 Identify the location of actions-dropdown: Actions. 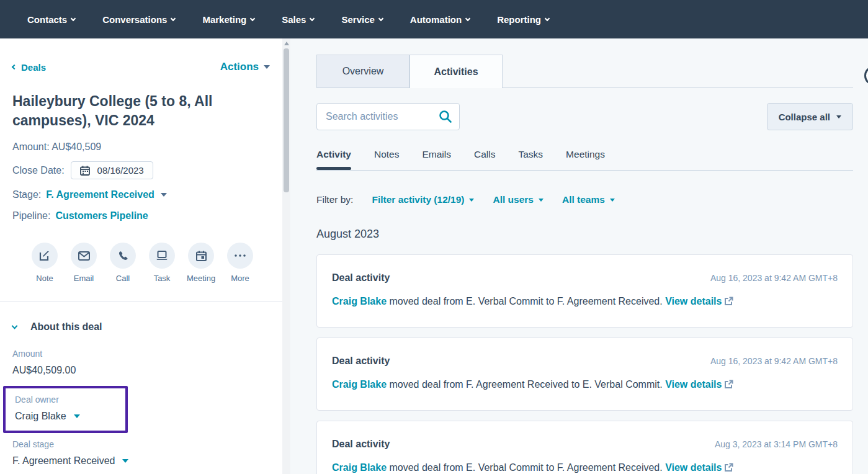
(245, 67).